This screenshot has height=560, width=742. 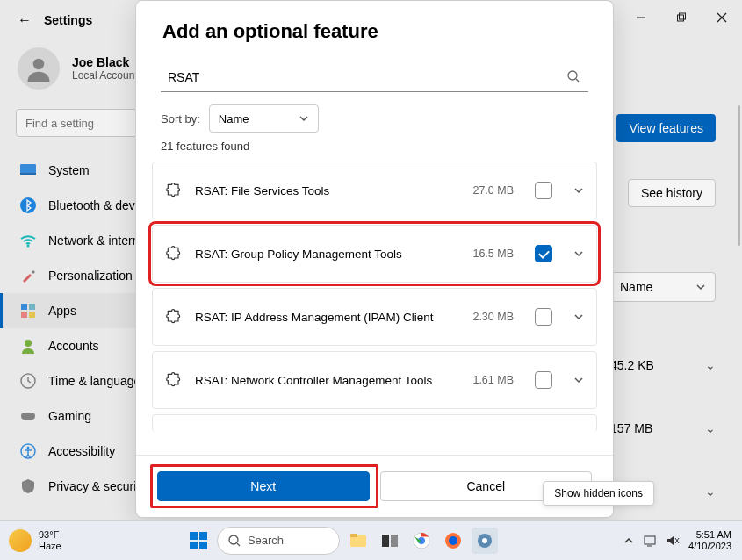 I want to click on feature-count: 21 features found, so click(x=374, y=149).